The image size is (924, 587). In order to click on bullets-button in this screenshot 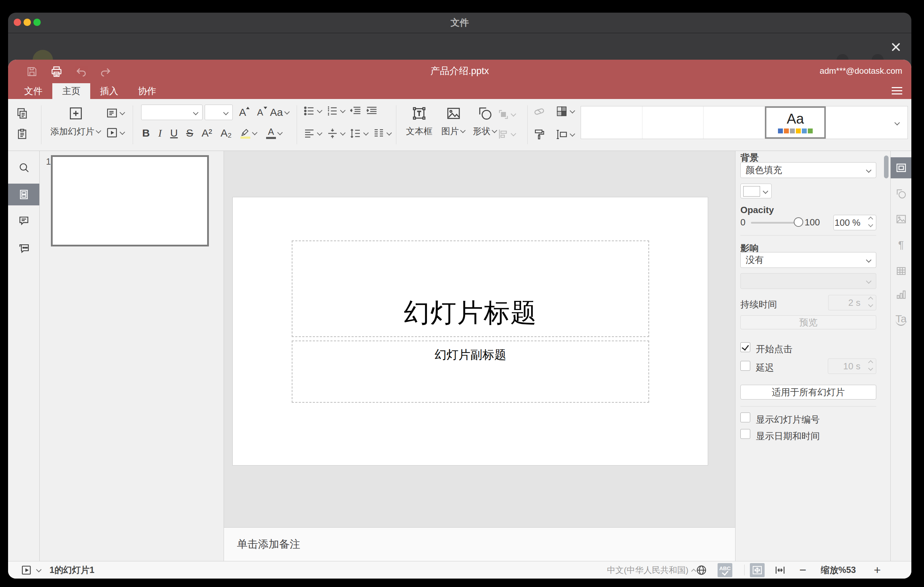, I will do `click(313, 111)`.